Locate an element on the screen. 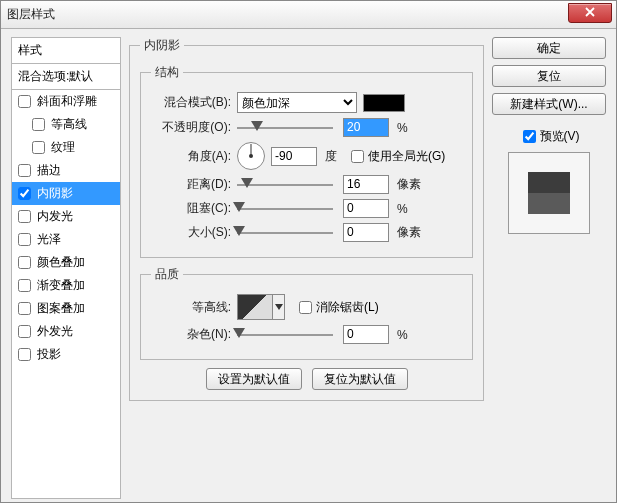 This screenshot has width=617, height=503. quality-group: 品质 等高线: 消除锯齿(L) is located at coordinates (306, 313).